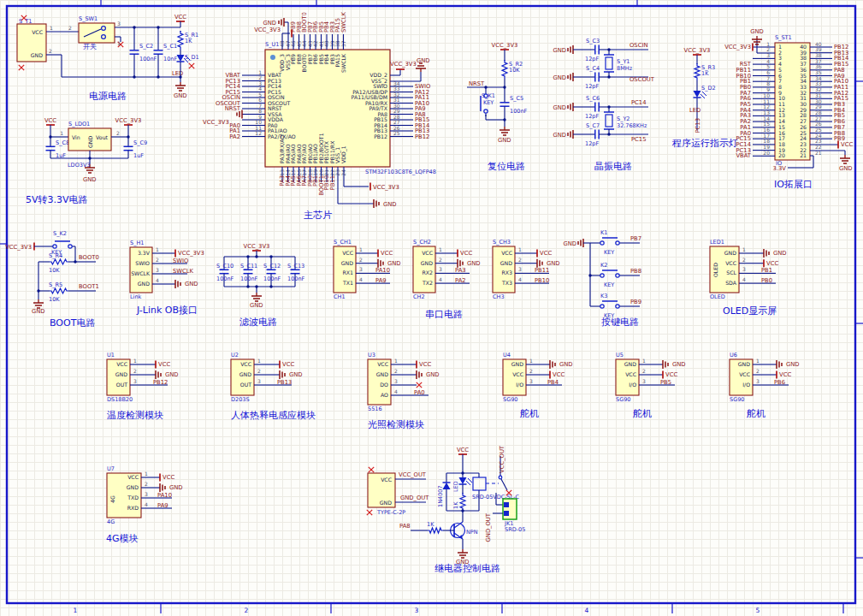 This screenshot has height=616, width=863. What do you see at coordinates (618, 63) in the screenshot?
I see `crystal: S_Y18MHz` at bounding box center [618, 63].